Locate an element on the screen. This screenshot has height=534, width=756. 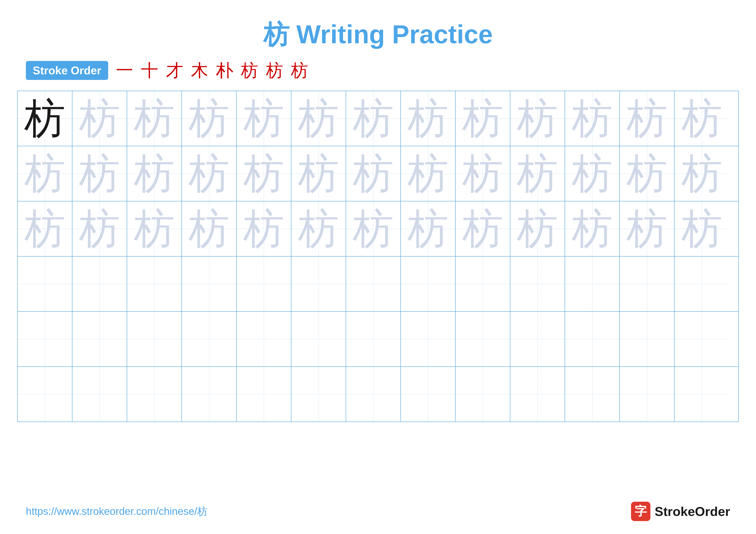
stroke-step-5: 朴 is located at coordinates (225, 70).